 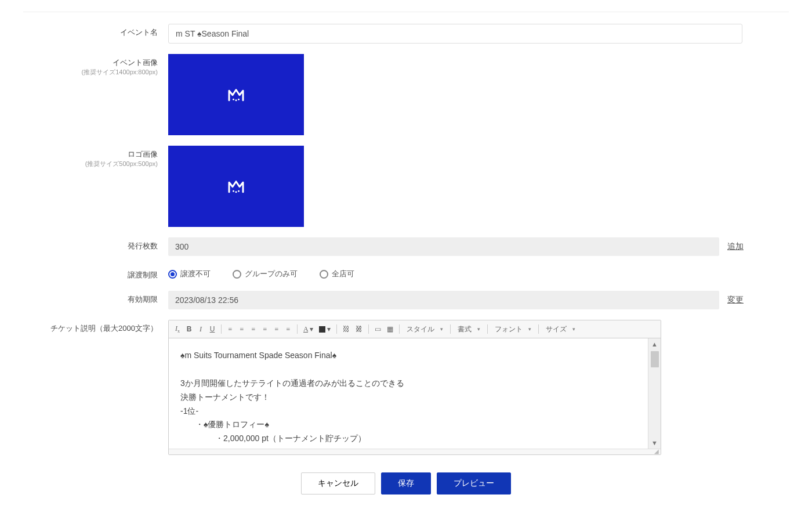 What do you see at coordinates (90, 72) in the screenshot?
I see `label-event-image-note: (推奨サイズ1400px:800px)` at bounding box center [90, 72].